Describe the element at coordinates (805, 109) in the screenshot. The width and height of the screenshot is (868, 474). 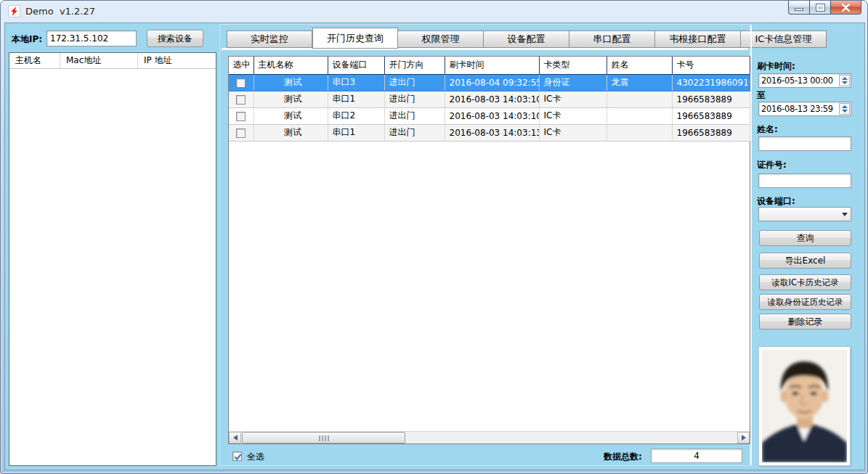
I see `time-to-field: 2016-08-13 23:59` at that location.